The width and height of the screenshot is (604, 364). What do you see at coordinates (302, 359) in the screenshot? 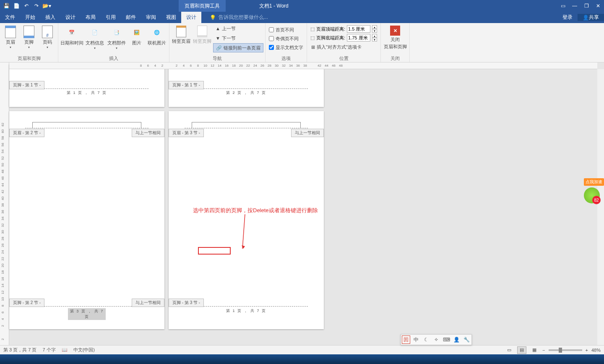
I see `windows-taskbar` at bounding box center [302, 359].